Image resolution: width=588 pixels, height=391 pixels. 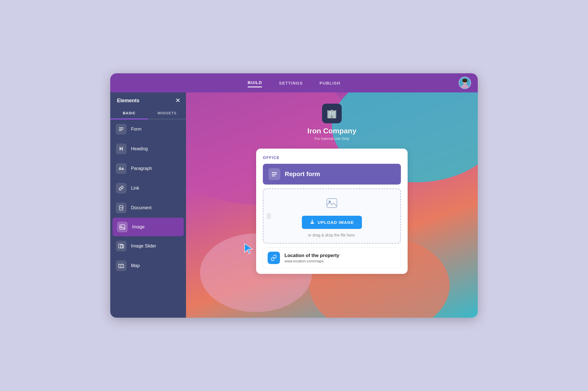 I want to click on upload-image-button: UPLOAD IMAGE, so click(x=332, y=222).